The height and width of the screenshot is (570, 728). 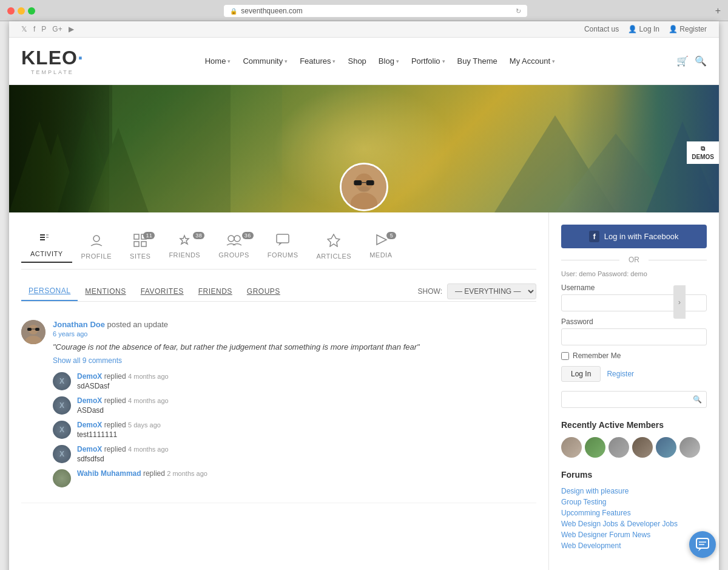 What do you see at coordinates (533, 61) in the screenshot?
I see `nav-my-account: My Account ▾` at bounding box center [533, 61].